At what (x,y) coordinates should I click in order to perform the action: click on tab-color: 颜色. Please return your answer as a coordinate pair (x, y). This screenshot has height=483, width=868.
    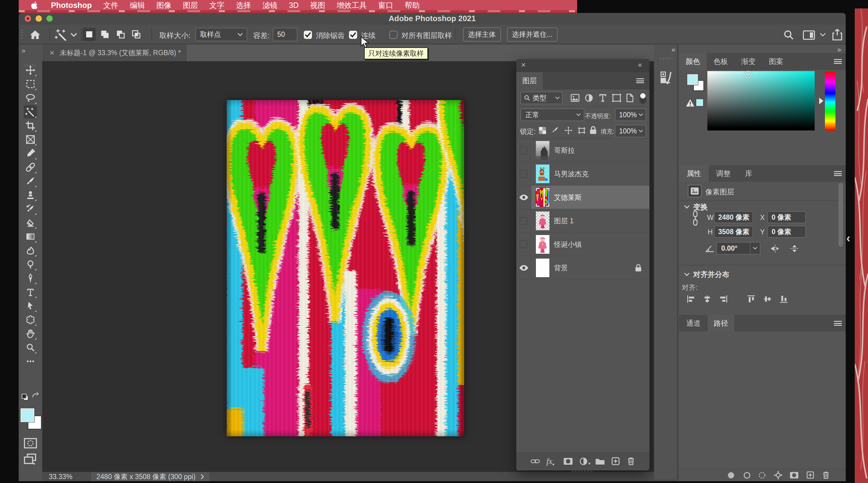
    Looking at the image, I should click on (693, 61).